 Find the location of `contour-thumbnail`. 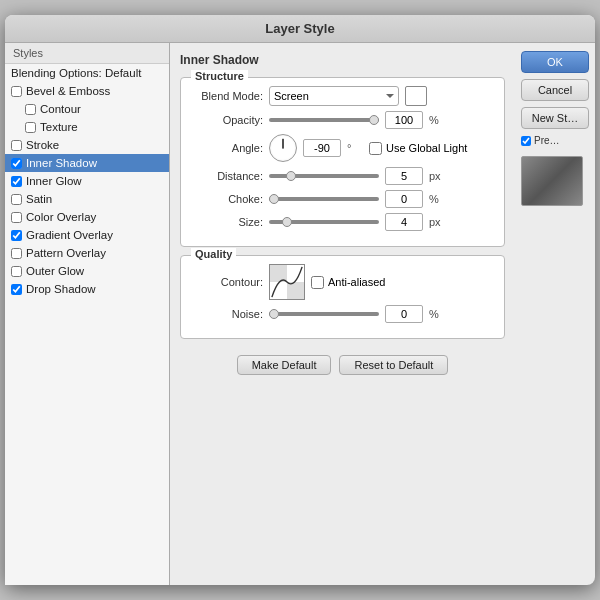

contour-thumbnail is located at coordinates (287, 282).